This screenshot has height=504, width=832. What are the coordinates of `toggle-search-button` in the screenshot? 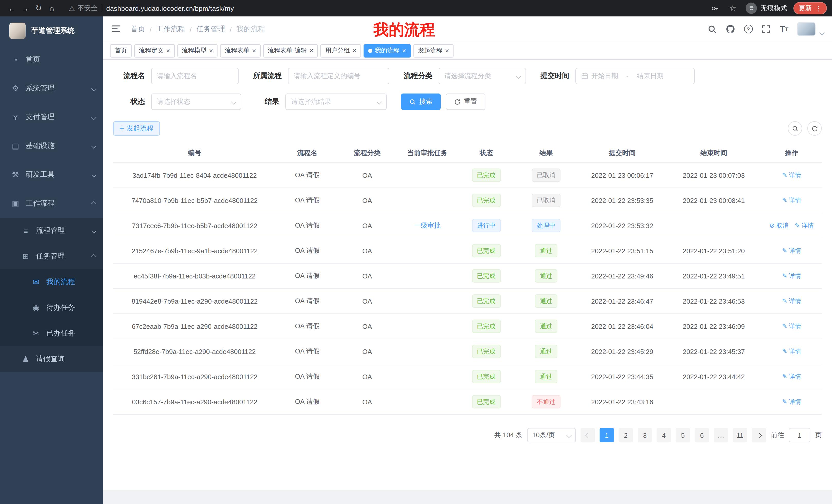 It's located at (795, 128).